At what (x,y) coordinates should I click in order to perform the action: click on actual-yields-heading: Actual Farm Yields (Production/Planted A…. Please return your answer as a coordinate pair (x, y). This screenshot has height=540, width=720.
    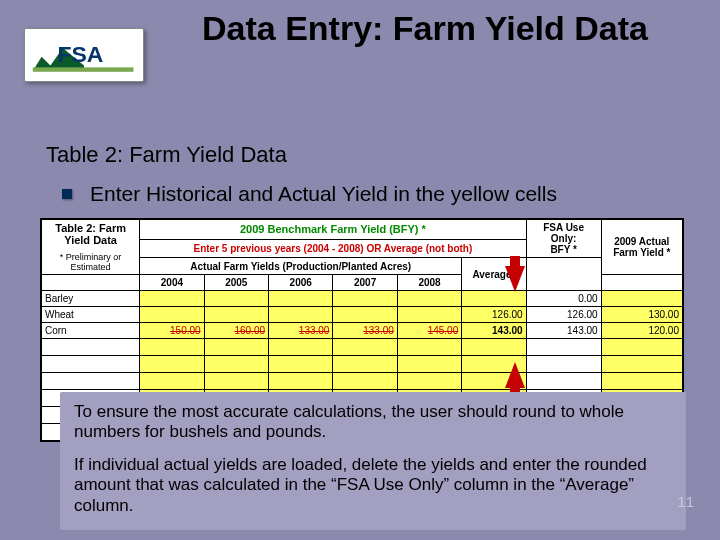
    Looking at the image, I should click on (301, 266).